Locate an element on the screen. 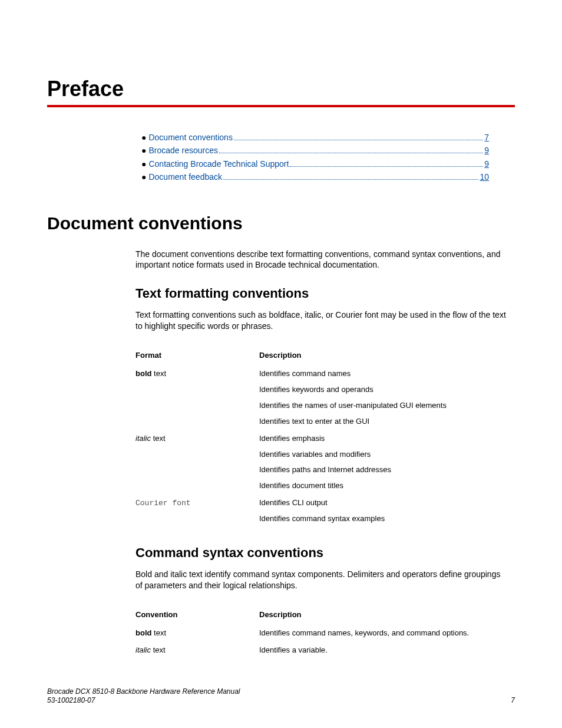 The height and width of the screenshot is (728, 562). cell-description: Identifies emphasis Identifies variables… is located at coordinates (384, 463).